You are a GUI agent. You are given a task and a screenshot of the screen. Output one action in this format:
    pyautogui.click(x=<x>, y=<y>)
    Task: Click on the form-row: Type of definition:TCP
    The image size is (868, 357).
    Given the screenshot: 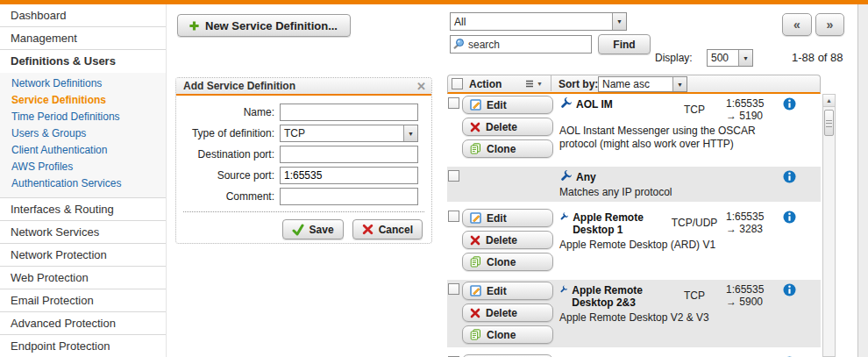 What is the action you would take?
    pyautogui.click(x=303, y=133)
    